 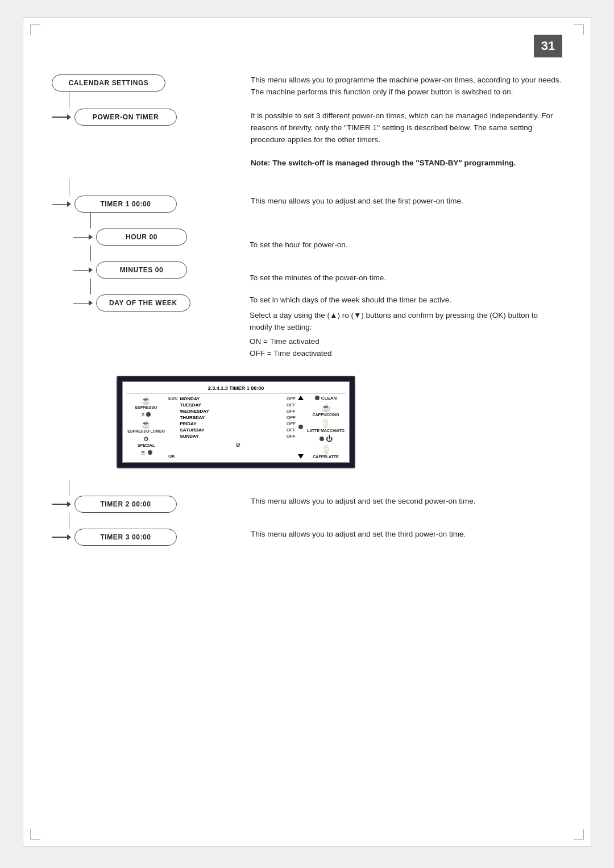 What do you see at coordinates (406, 201) in the screenshot?
I see `desc-timer1: This menu allows you to adjust and set t…` at bounding box center [406, 201].